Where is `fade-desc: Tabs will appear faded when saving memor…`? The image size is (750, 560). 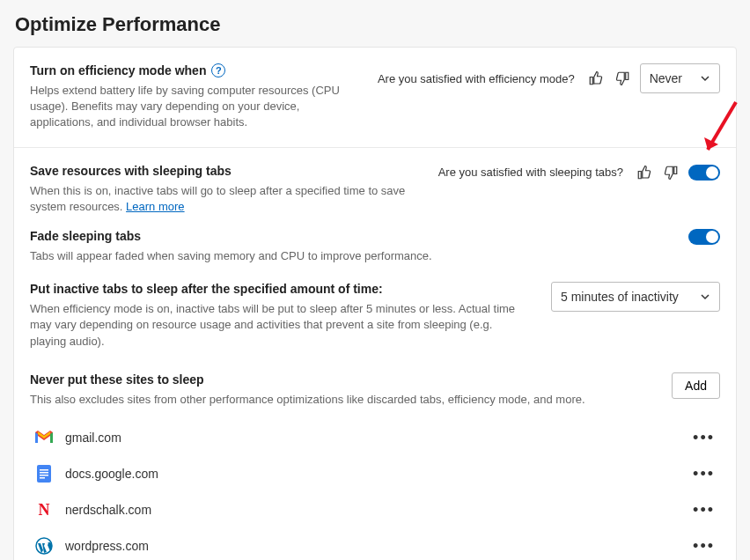
fade-desc: Tabs will appear faded when saving memor… is located at coordinates (231, 256).